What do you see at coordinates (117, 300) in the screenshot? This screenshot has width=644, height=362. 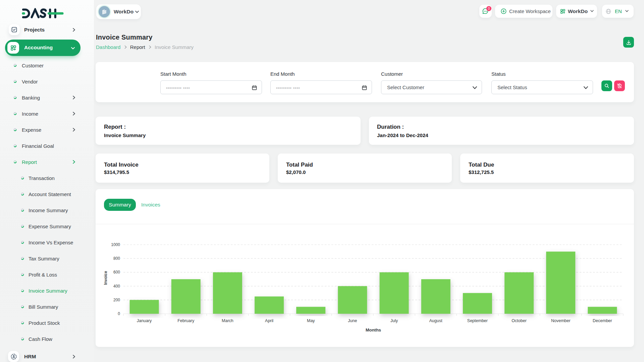 I see `svg-text: 200` at bounding box center [117, 300].